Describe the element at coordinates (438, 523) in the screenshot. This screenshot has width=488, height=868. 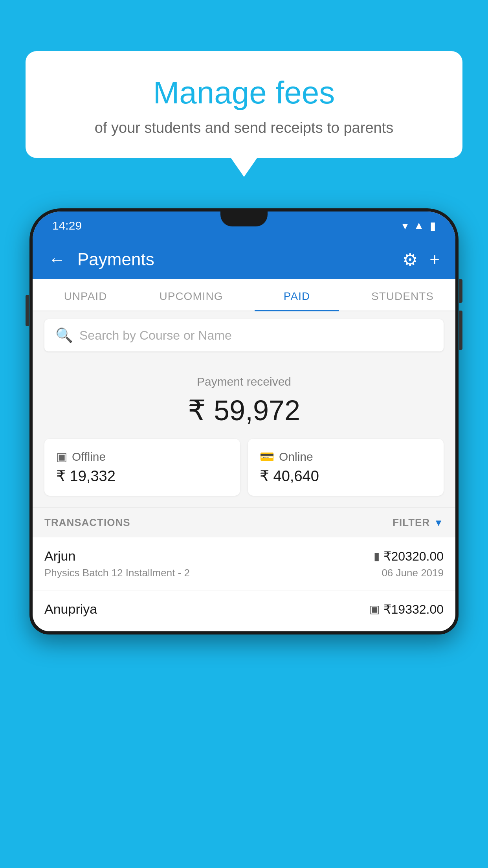
I see `filter-icon: ▼` at that location.